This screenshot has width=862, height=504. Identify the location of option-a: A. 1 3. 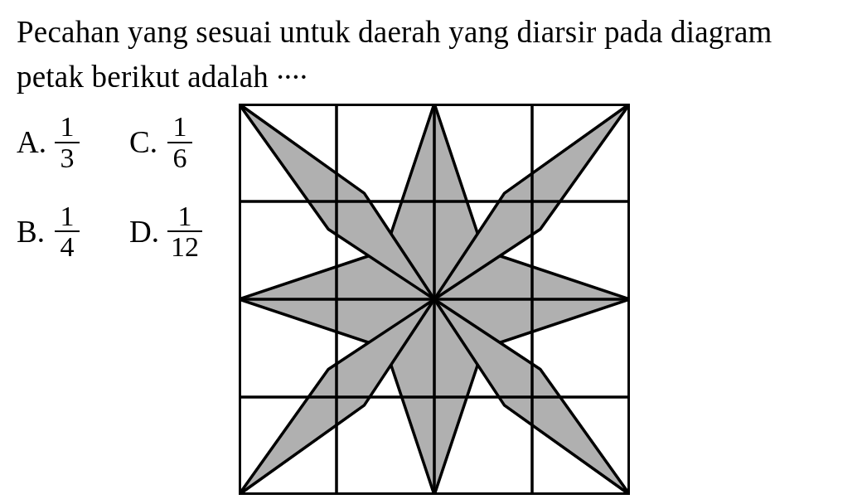
(48, 143).